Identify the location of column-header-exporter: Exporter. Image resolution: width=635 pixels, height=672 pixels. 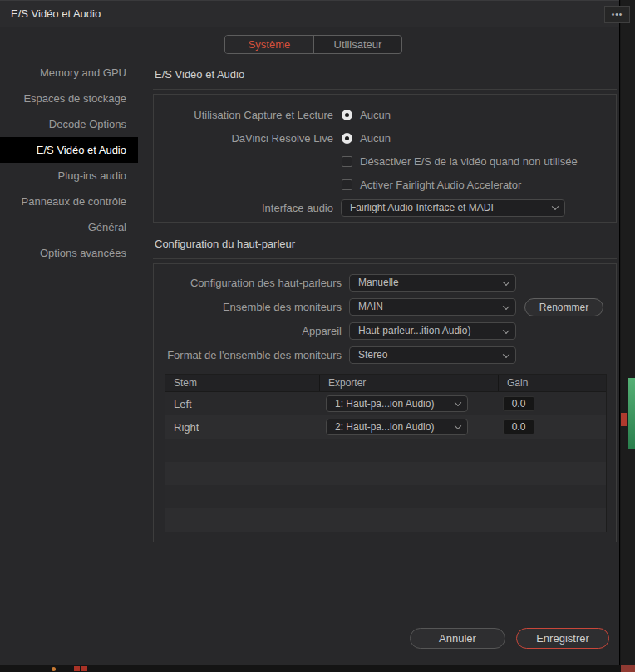
(409, 383).